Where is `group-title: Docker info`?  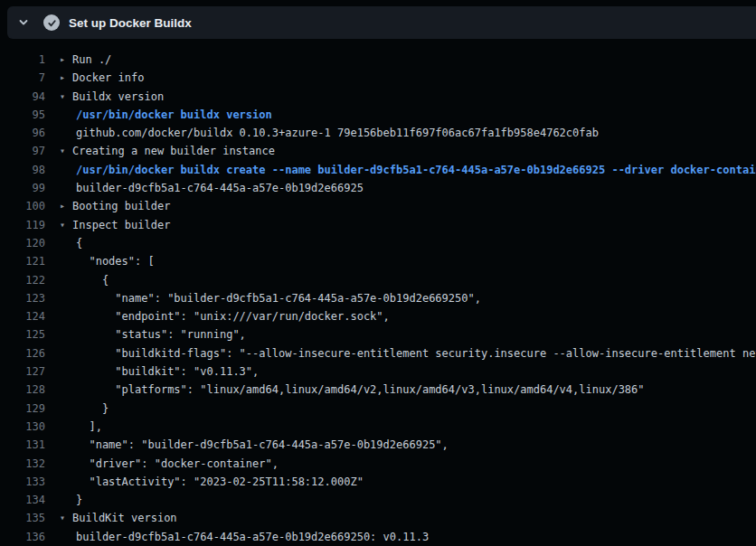
group-title: Docker info is located at coordinates (109, 78).